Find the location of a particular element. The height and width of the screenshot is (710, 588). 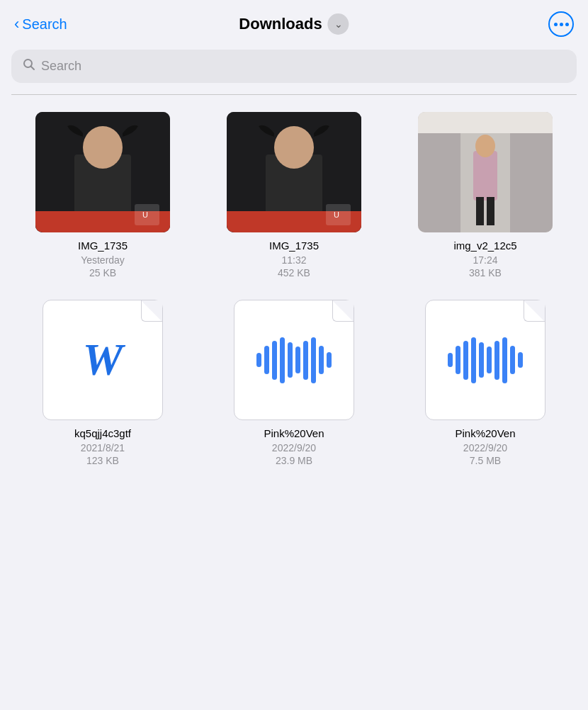

list-item: Pink%20Ven 2022/9/20 23.9 MB is located at coordinates (294, 383).